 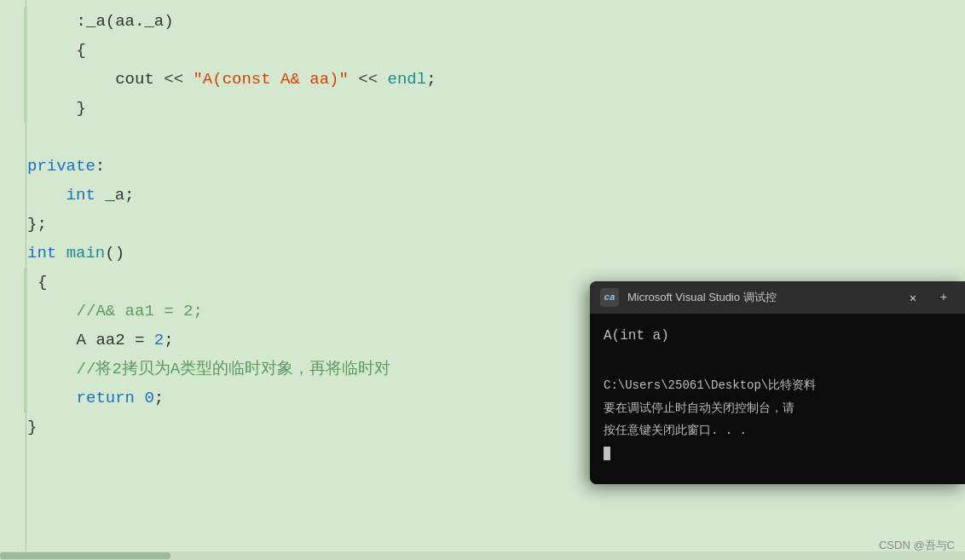 What do you see at coordinates (610, 297) in the screenshot?
I see `console-app-icon: ca` at bounding box center [610, 297].